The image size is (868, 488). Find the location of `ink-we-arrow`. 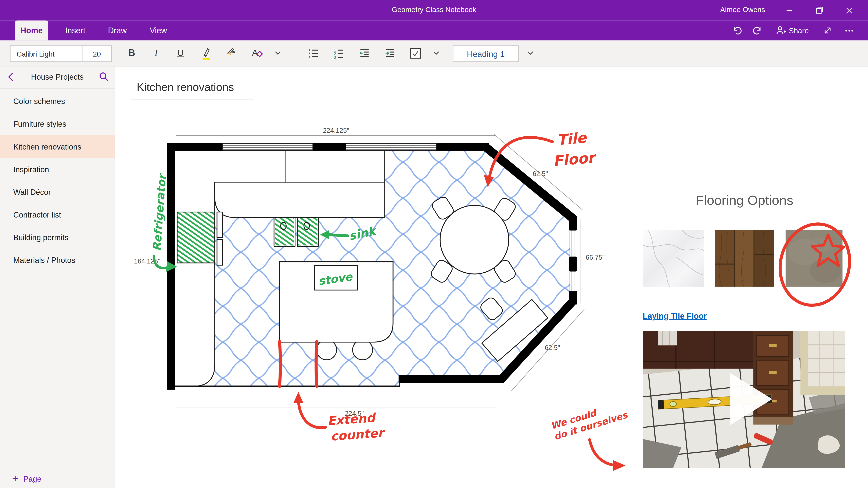

ink-we-arrow is located at coordinates (609, 457).